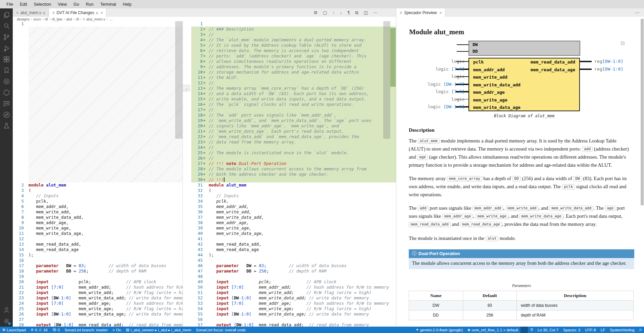 This screenshot has width=644, height=333. I want to click on code-line: 16+// The `pclk` signal clocks all read …, so click(294, 105).